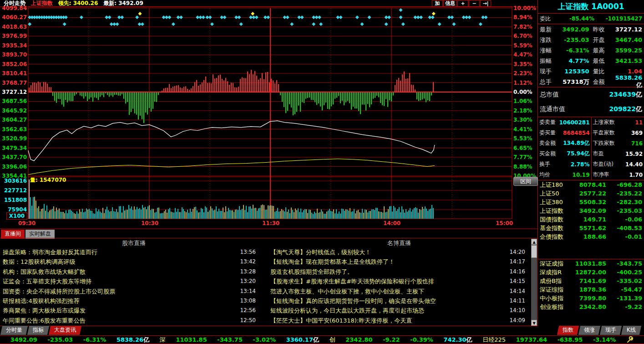 The width and height of the screenshot is (644, 344). I want to click on blog-item-text: 【短线淘金】现在期货都基本上是全线跌停了！, so click(388, 262).